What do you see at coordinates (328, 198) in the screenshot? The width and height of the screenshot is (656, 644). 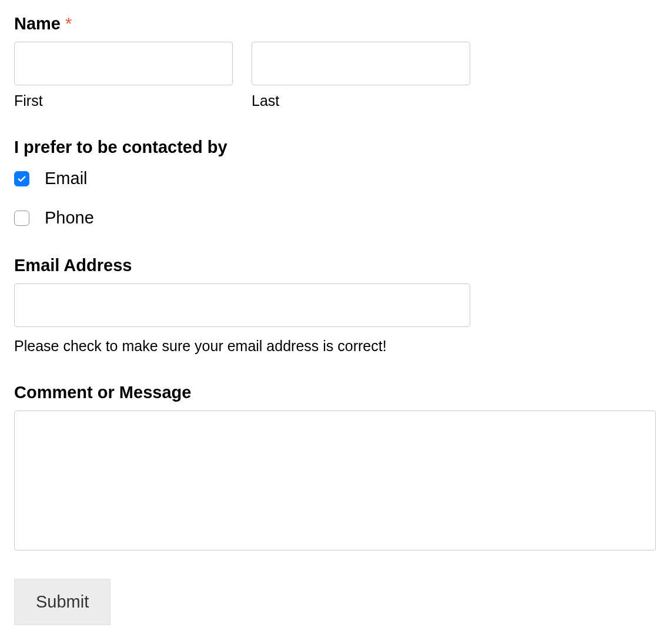 I see `contact-pref-list: Email Phone` at bounding box center [328, 198].